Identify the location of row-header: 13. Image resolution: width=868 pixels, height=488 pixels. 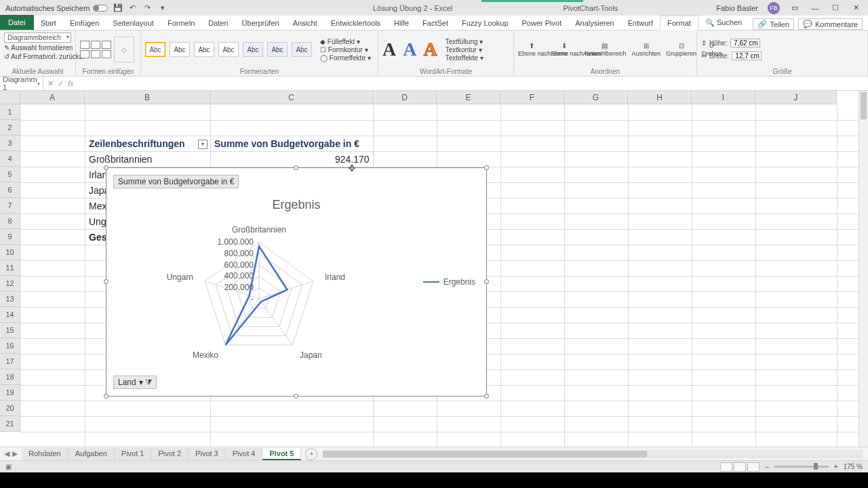
(10, 300).